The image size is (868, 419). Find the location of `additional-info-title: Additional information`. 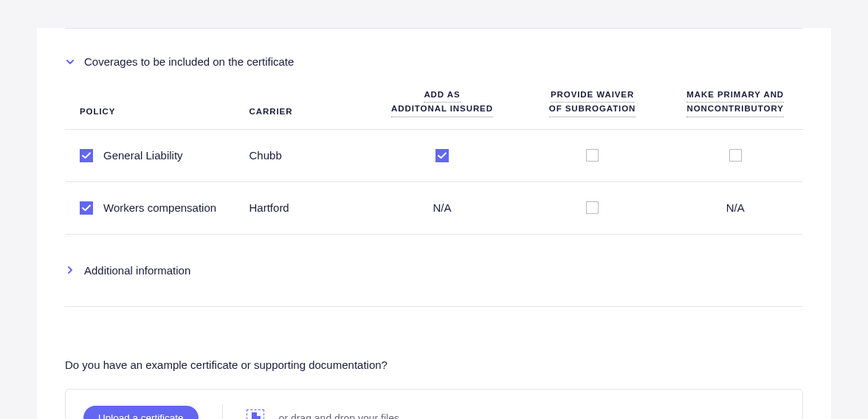

additional-info-title: Additional information is located at coordinates (137, 270).